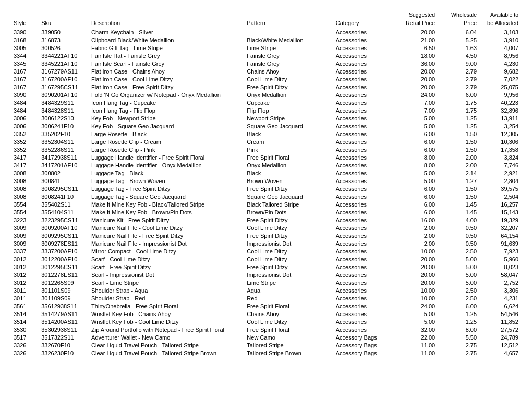  What do you see at coordinates (416, 48) in the screenshot?
I see `cell-retail: 6.50` at bounding box center [416, 48].